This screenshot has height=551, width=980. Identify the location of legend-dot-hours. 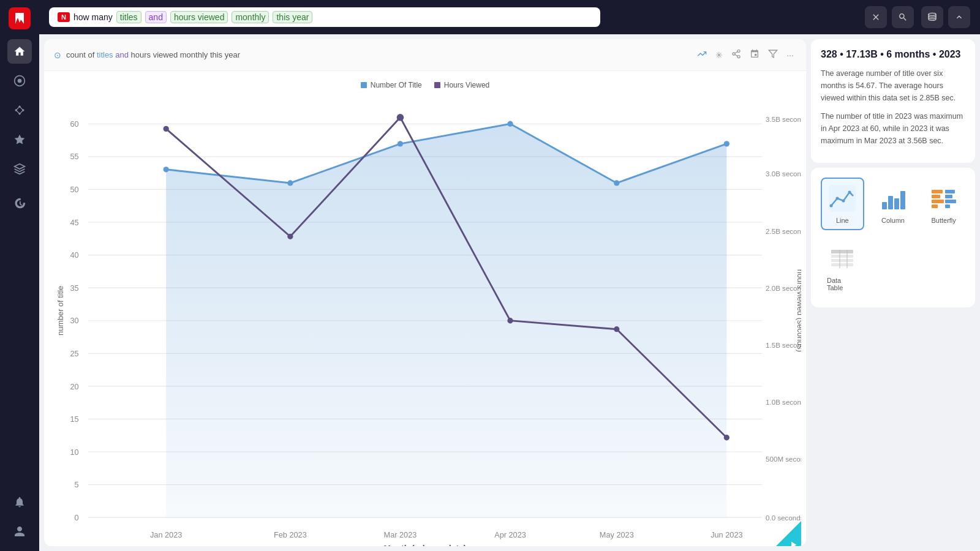
(437, 85).